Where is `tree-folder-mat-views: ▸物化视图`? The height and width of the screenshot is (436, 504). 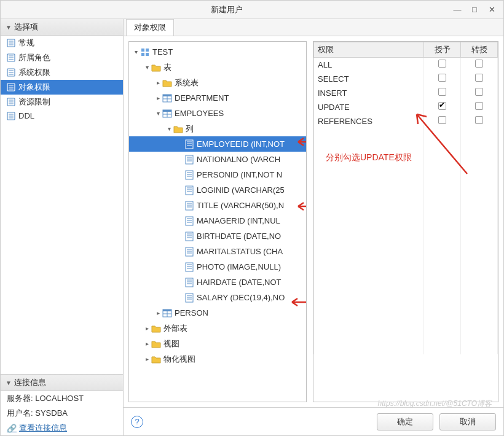 tree-folder-mat-views: ▸物化视图 is located at coordinates (218, 359).